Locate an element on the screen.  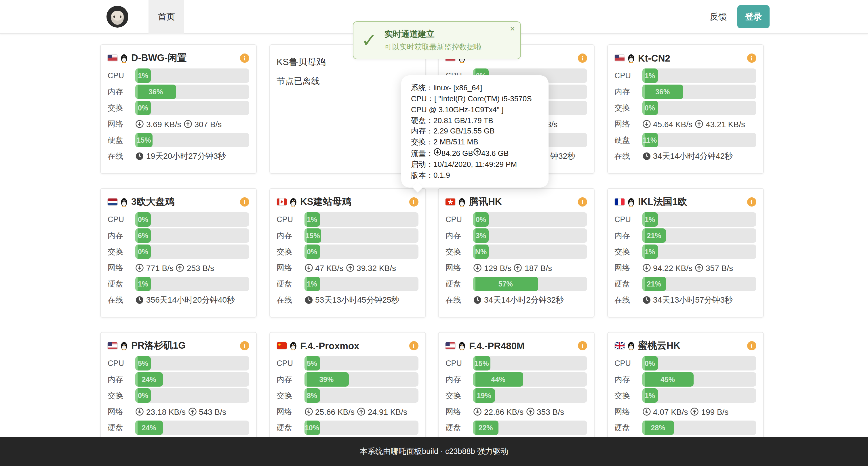
tooltip-row-value: 20.81 GB/1.79 TB is located at coordinates (463, 120).